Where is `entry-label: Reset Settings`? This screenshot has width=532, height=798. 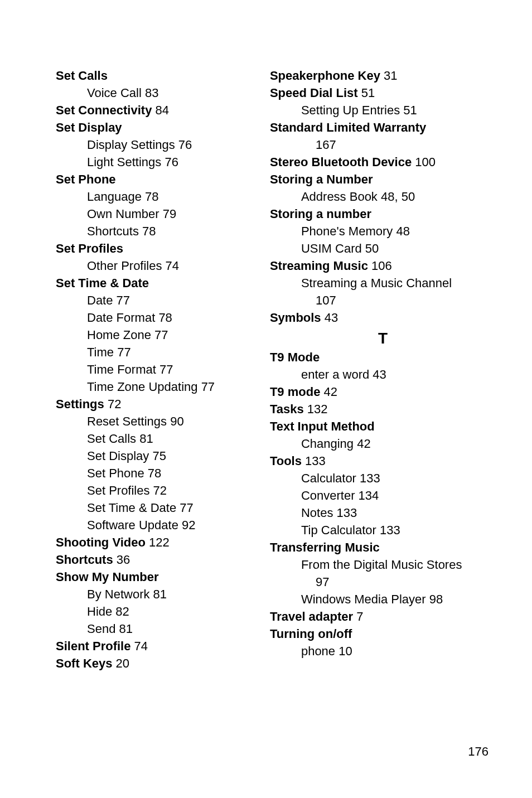 entry-label: Reset Settings is located at coordinates (127, 422).